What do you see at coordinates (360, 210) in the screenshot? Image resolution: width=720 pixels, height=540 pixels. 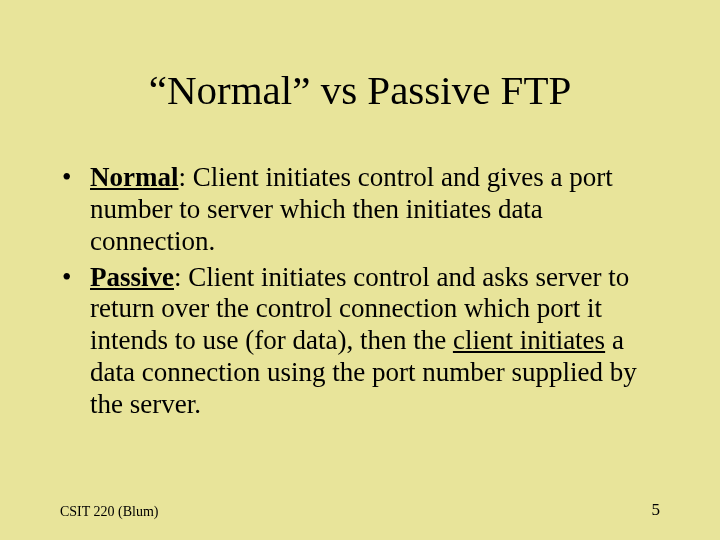 I see `bullet-item: • Normal: Client initiates control and g…` at bounding box center [360, 210].